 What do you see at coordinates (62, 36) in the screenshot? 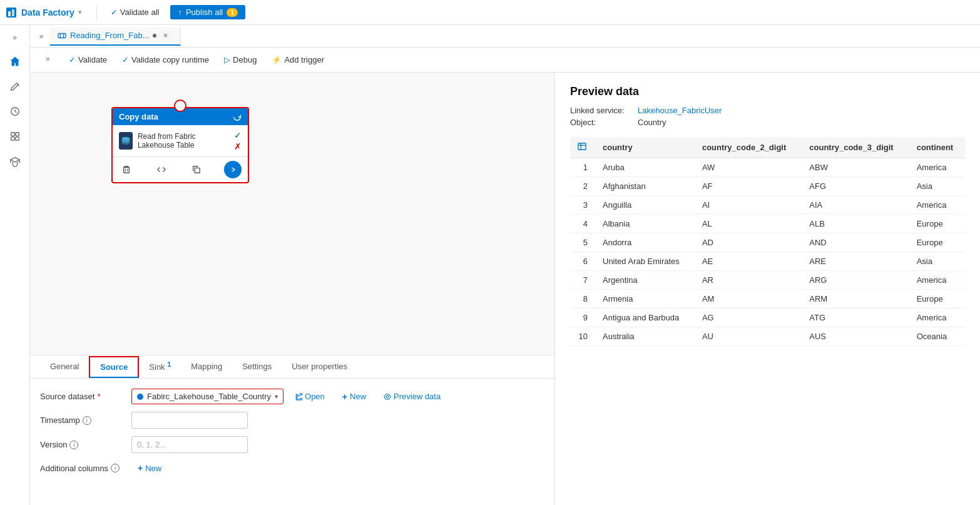
I see `pipeline-tab-icon` at bounding box center [62, 36].